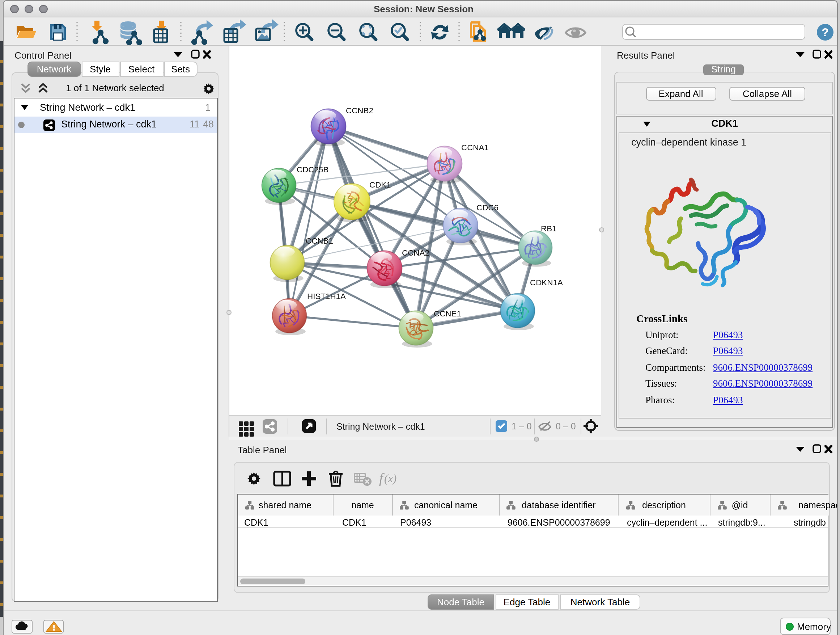 The image size is (840, 635). What do you see at coordinates (566, 426) in the screenshot?
I see `svg-text: 0 – 0` at bounding box center [566, 426].